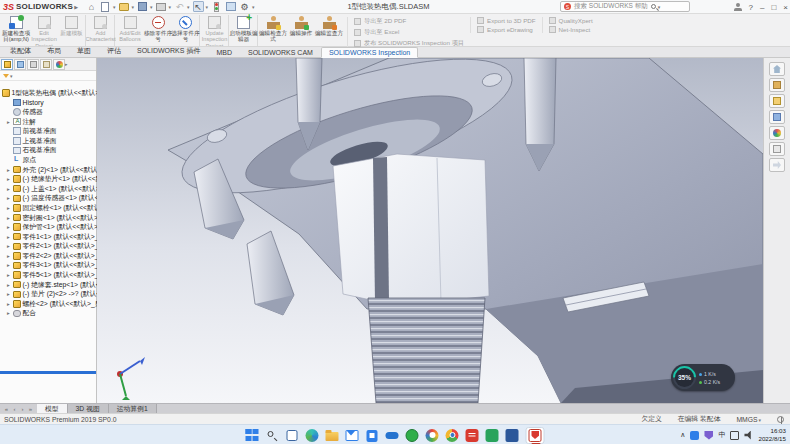  What do you see at coordinates (625, 6) in the screenshot?
I see `search-input: S 搜索 SOLIDWORKS 帮助 ▾` at bounding box center [625, 6].